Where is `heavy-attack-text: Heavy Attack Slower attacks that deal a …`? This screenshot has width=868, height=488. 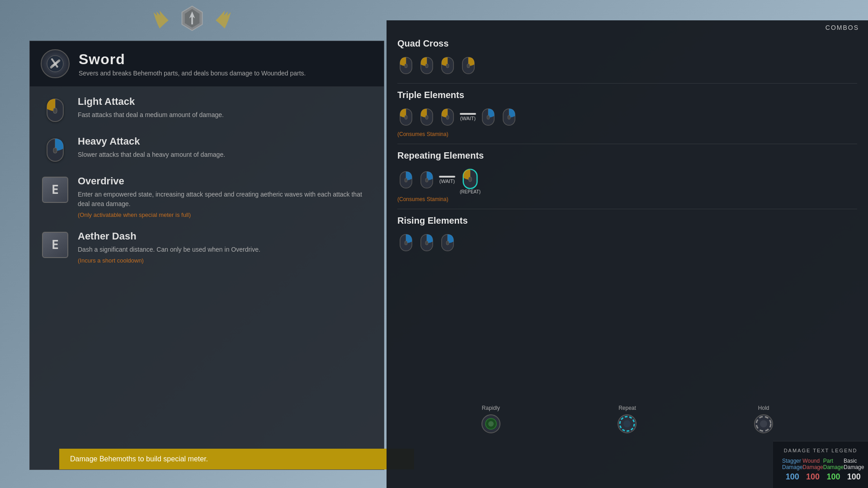
heavy-attack-text: Heavy Attack Slower attacks that deal a … is located at coordinates (151, 147).